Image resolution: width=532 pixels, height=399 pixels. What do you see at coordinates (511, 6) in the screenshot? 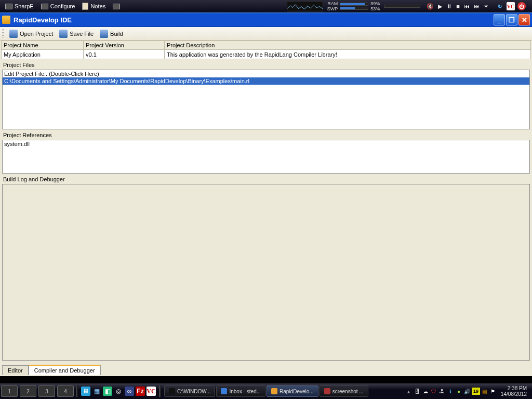
I see `vnc-icon: VC` at bounding box center [511, 6].